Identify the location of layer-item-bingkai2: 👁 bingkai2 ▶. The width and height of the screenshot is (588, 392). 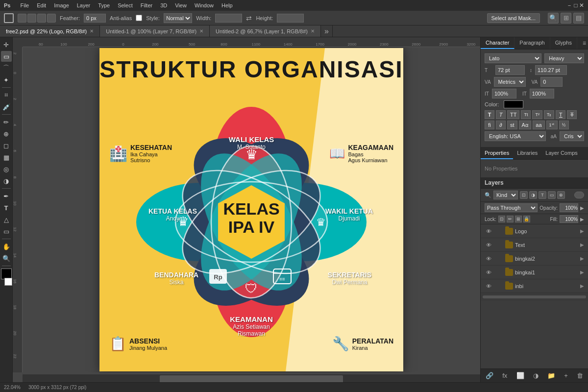
(534, 259).